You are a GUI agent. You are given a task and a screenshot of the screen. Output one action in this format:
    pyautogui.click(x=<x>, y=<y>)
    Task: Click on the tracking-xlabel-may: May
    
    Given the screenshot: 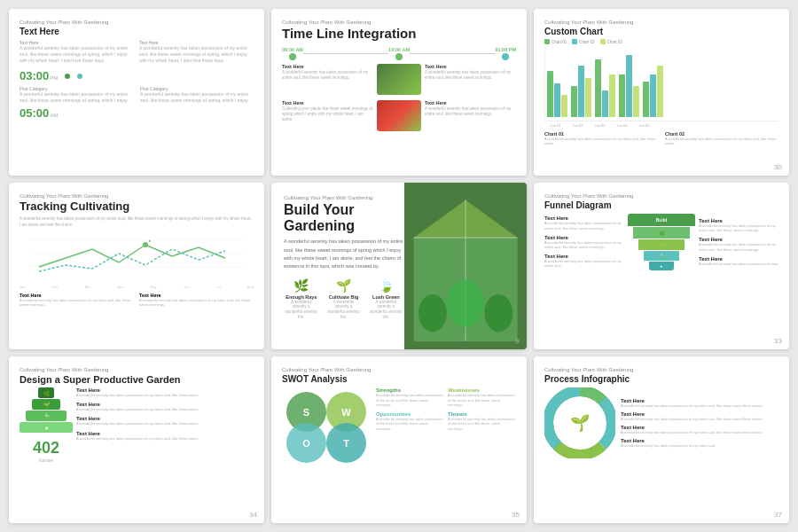 What is the action you would take?
    pyautogui.click(x=153, y=287)
    